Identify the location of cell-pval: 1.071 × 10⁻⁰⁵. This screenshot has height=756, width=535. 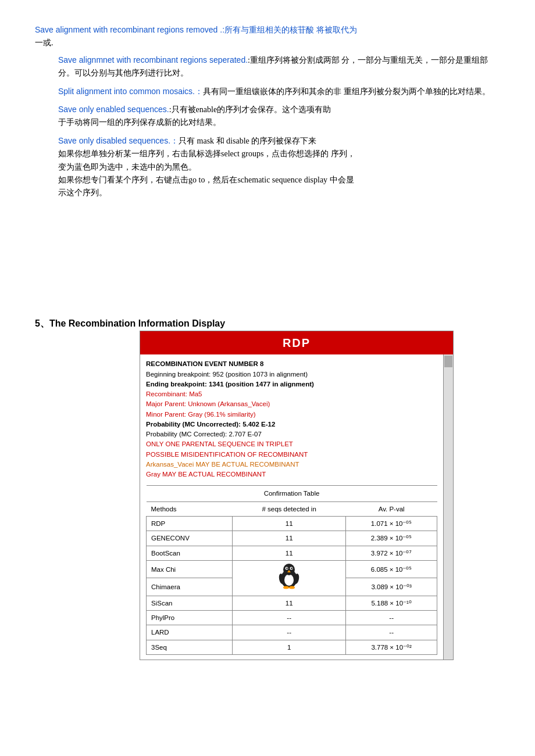
(392, 524).